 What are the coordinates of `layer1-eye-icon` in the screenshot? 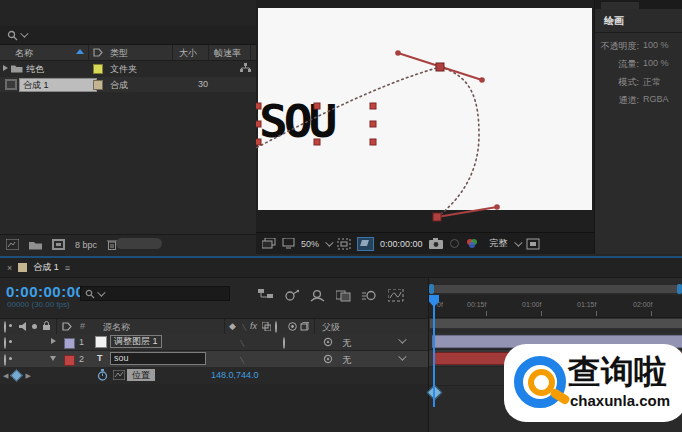 It's located at (5, 343).